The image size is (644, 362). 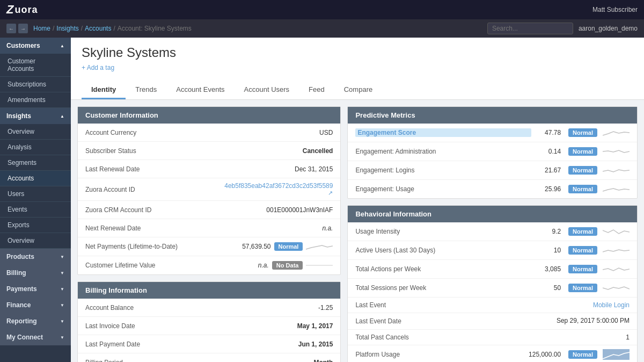 I want to click on controls-total-actions: Normal, so click(x=597, y=269).